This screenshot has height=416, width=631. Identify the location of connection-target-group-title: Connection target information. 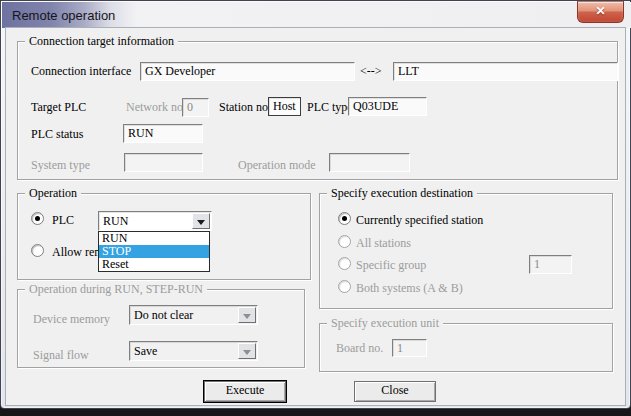
(102, 42).